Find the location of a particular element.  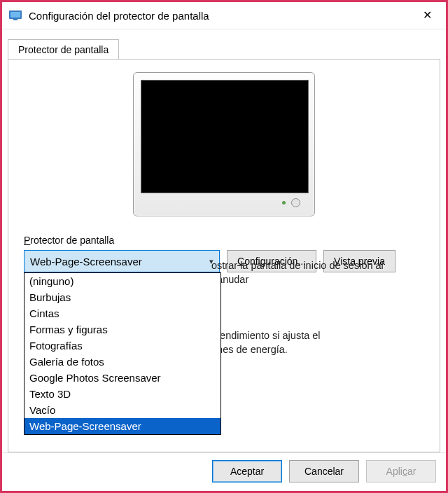

screensaver-dropdown: (ninguno)BurbujasCintasFormas y figurasF… is located at coordinates (122, 354).